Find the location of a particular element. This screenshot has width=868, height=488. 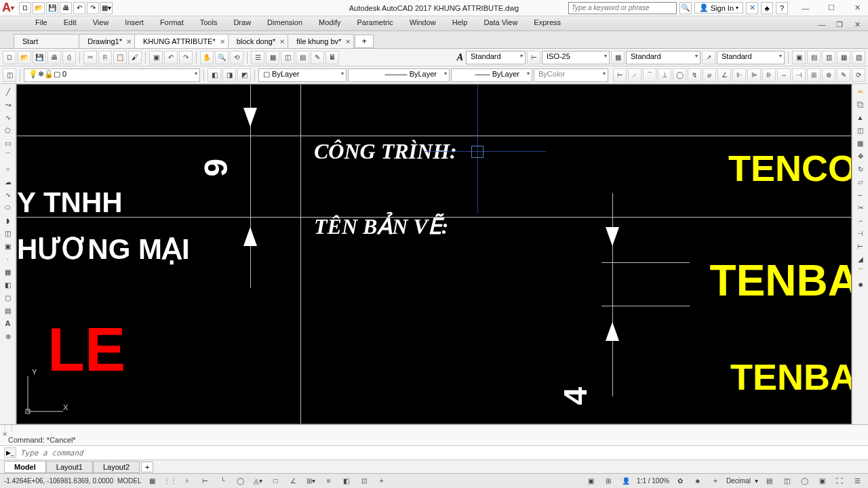

extend-icon: → is located at coordinates (861, 220).